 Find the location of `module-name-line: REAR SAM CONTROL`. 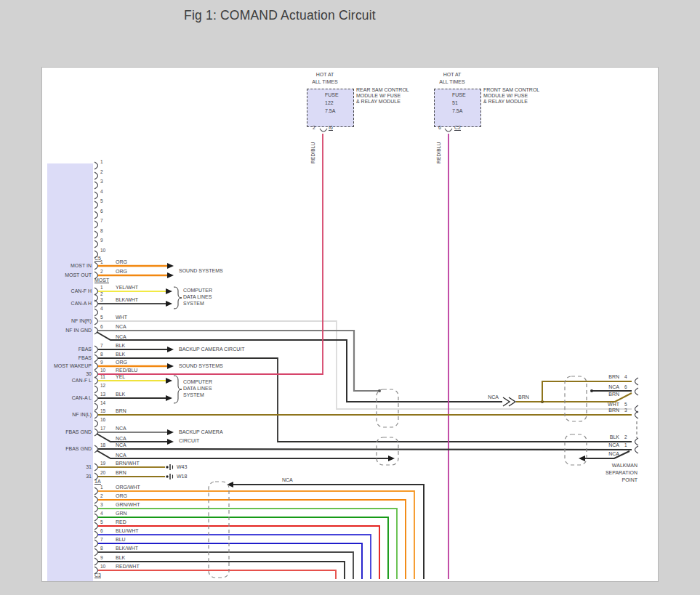

module-name-line: REAR SAM CONTROL is located at coordinates (382, 90).